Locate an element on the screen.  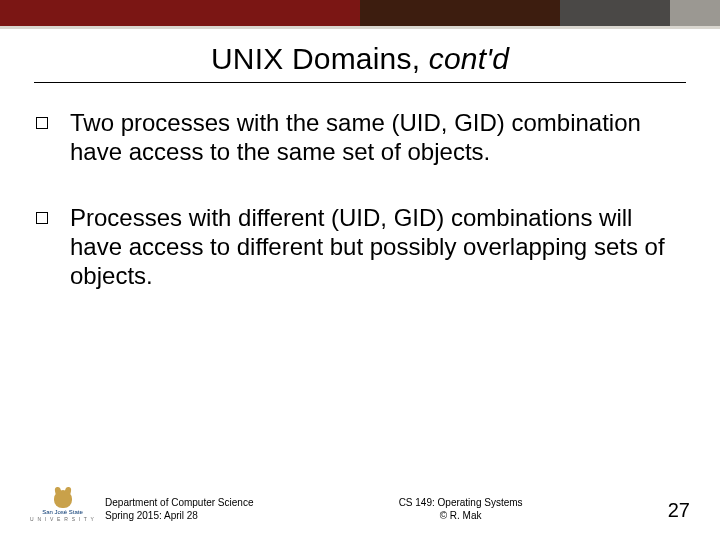
footer-dept: Department of Computer Science Spring 20… is located at coordinates (179, 510).